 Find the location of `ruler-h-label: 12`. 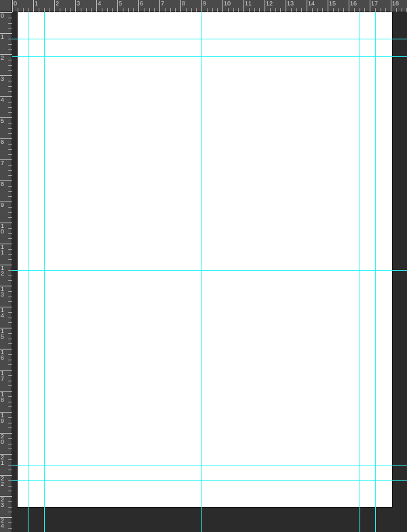

ruler-h-label: 12 is located at coordinates (269, 4).